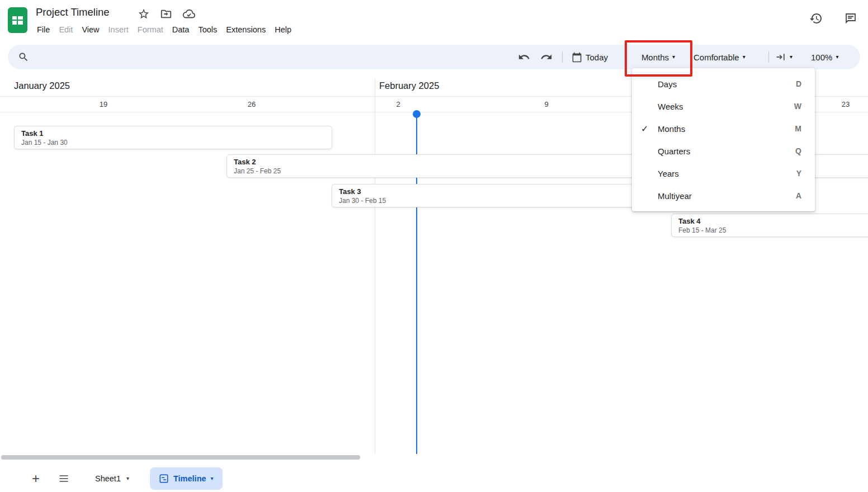 This screenshot has width=868, height=492. What do you see at coordinates (119, 30) in the screenshot?
I see `menu-insert: Insert` at bounding box center [119, 30].